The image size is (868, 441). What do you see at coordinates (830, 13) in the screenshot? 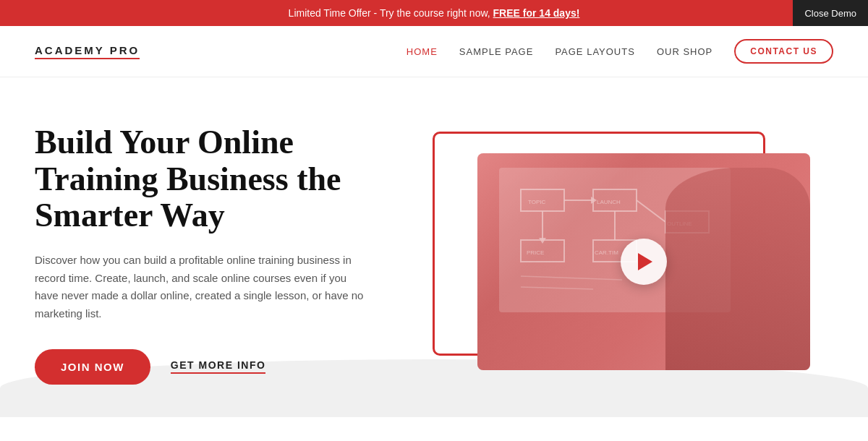
I see `close-demo-button: Close Demo` at bounding box center [830, 13].